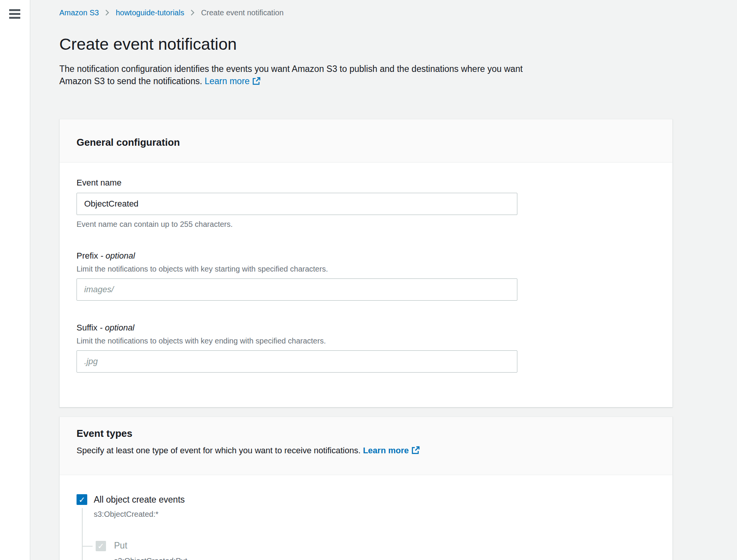 This screenshot has height=560, width=737. I want to click on suffix-helper: Limit the notifications to objects with …, so click(366, 341).